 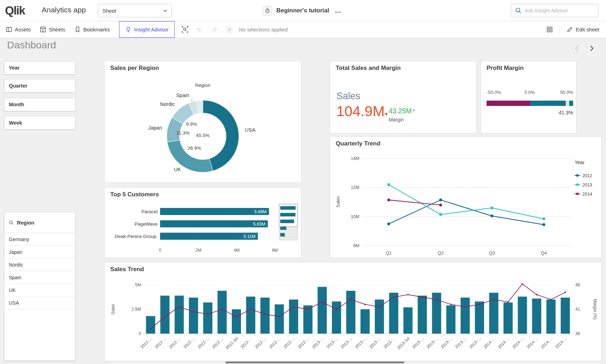 I want to click on clear-selections-button, so click(x=229, y=30).